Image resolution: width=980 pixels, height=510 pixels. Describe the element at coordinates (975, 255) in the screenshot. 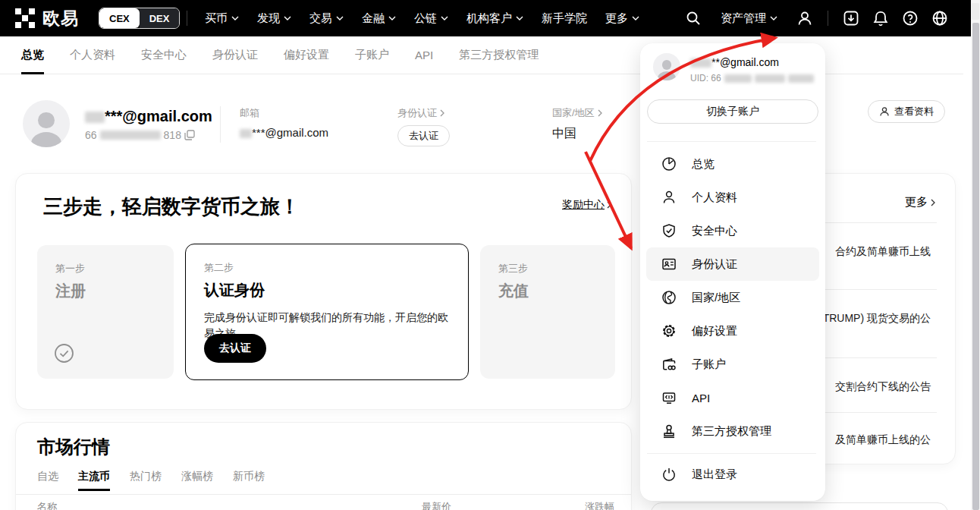

I see `page-scrollbar` at that location.